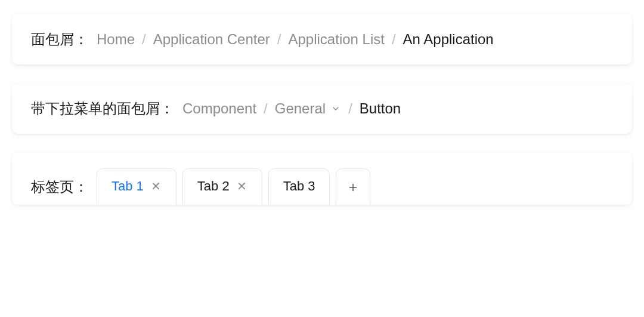 The width and height of the screenshot is (644, 317). I want to click on breadcrumb-item-home: Home, so click(116, 39).